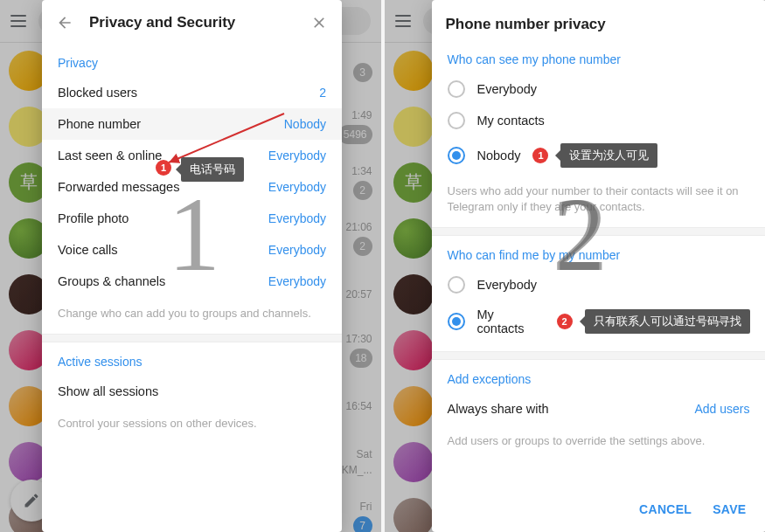 This screenshot has height=532, width=765. What do you see at coordinates (192, 281) in the screenshot?
I see `row-groups-channels: Groups & channelsEverybody` at bounding box center [192, 281].